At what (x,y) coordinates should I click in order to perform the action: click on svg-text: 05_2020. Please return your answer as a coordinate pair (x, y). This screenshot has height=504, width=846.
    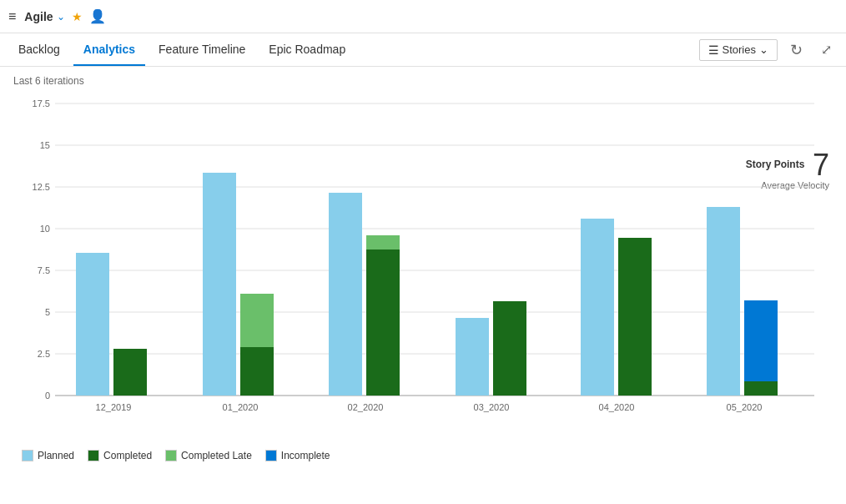
    Looking at the image, I should click on (744, 407).